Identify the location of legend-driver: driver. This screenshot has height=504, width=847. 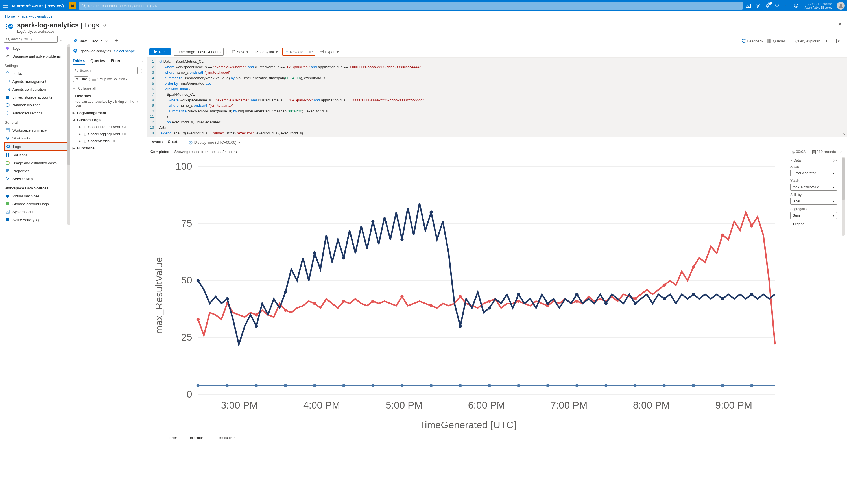
(169, 438).